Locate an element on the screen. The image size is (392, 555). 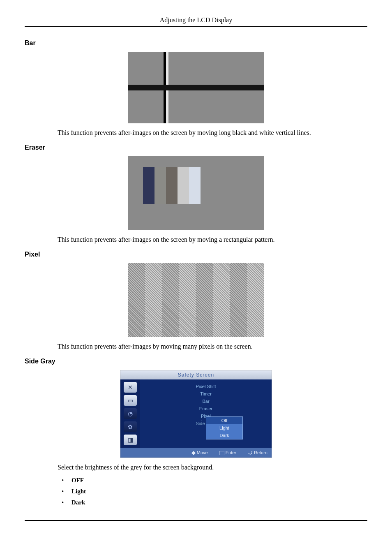
text-eraser: This function prevents after-images on t… is located at coordinates (212, 240).